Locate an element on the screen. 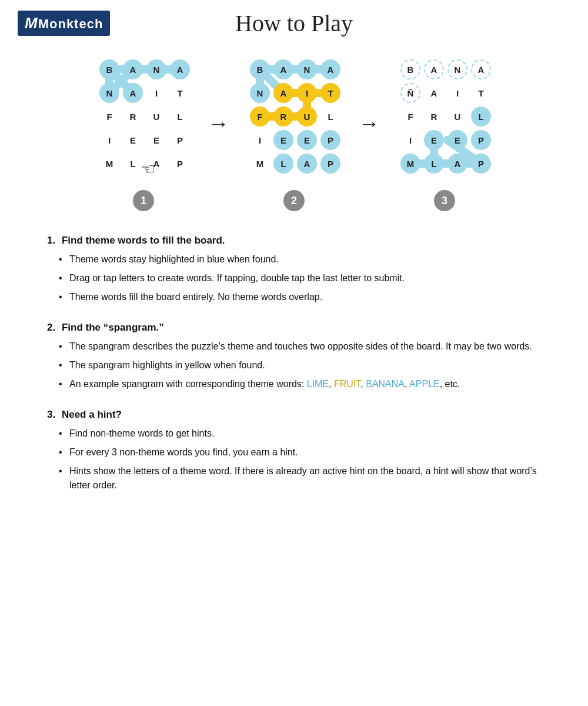 This screenshot has height=706, width=588. grid-1: B A N A N A I T F R U L I E E P M L A P … is located at coordinates (143, 121).